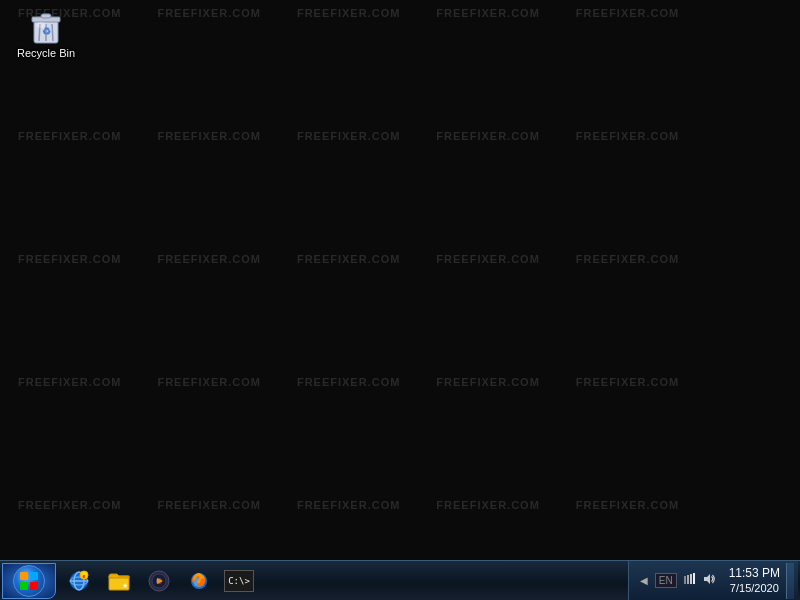 The image size is (800, 600). I want to click on ie-taskbar-icon: e, so click(79, 581).